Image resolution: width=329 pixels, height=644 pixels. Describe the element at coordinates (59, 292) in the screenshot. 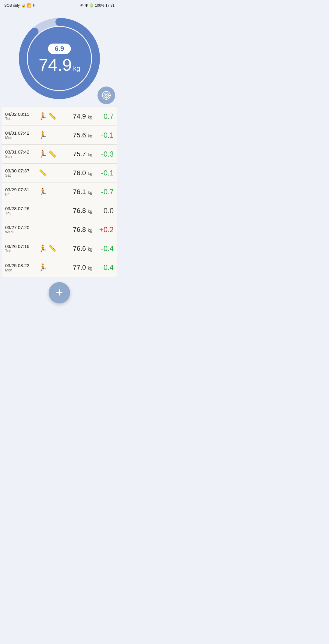

I see `plus-icon: +` at that location.